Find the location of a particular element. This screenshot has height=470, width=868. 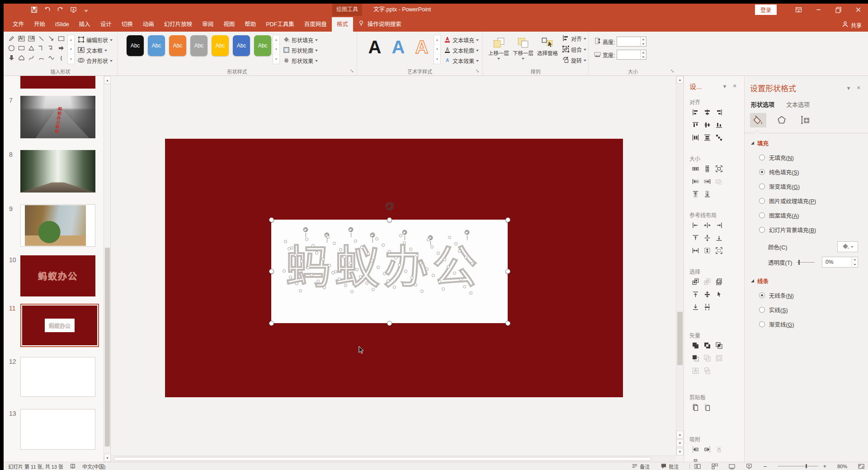

tab-insert: 插入 is located at coordinates (85, 24).